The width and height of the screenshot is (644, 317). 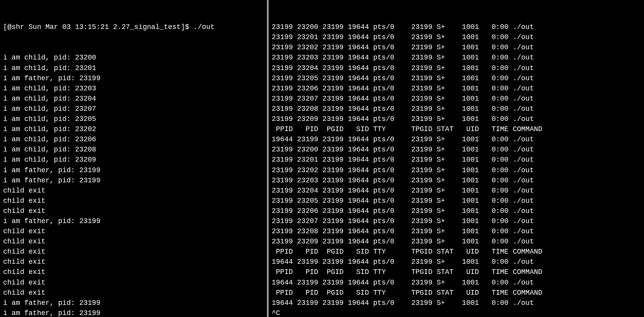 I want to click on output-line: i am child, pid: 23207, so click(x=133, y=109).